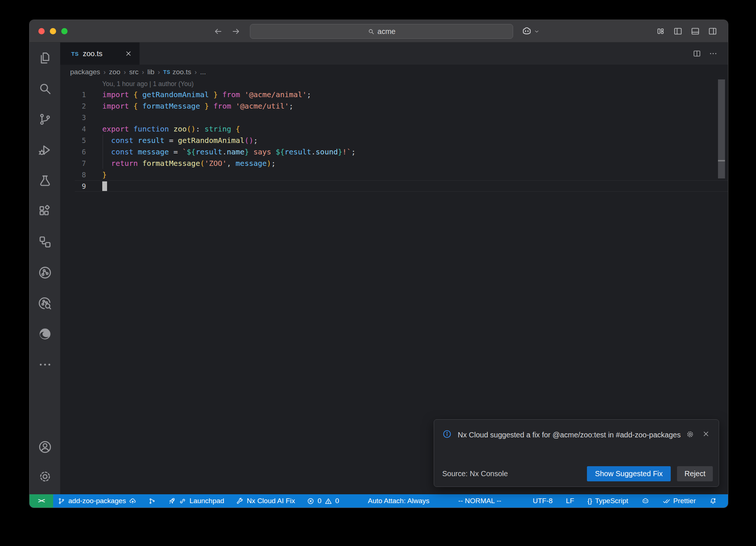 The width and height of the screenshot is (756, 546). I want to click on git-branch-icon, so click(61, 501).